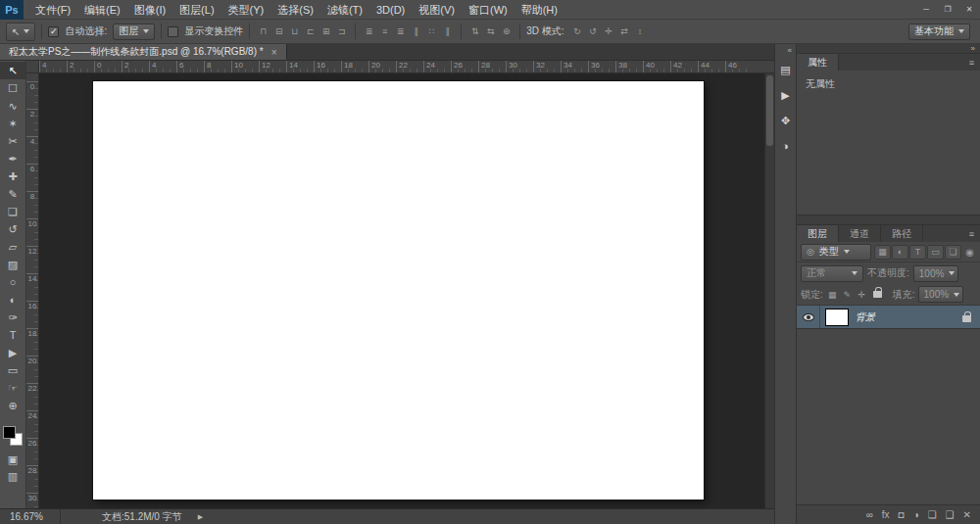  Describe the element at coordinates (13, 335) in the screenshot. I see `type-tool: T` at that location.